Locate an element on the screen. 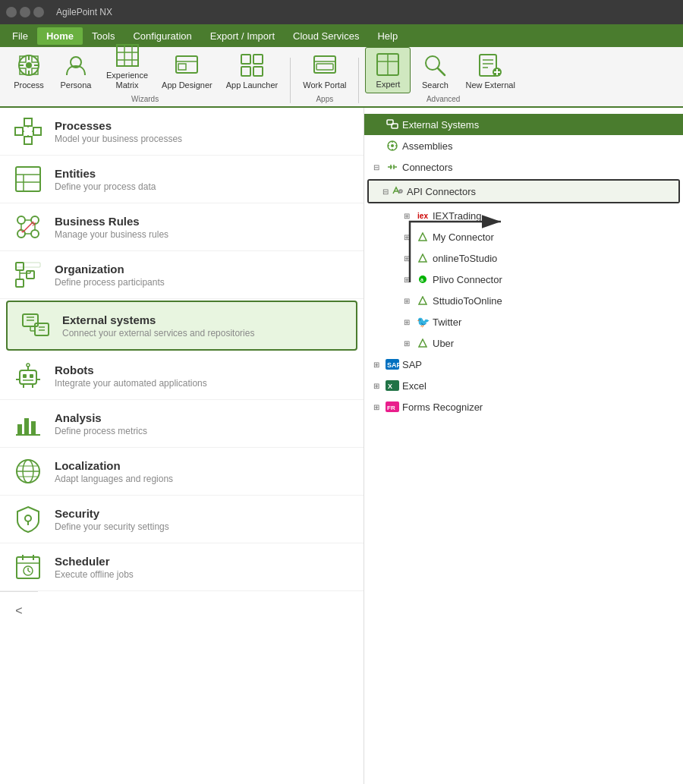 Image resolution: width=683 pixels, height=784 pixels. title-bar: AgilePoint NX is located at coordinates (342, 12).